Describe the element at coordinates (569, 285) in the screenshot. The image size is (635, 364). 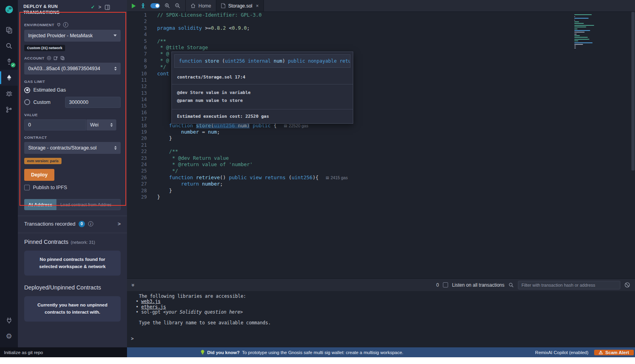
I see `transaction-filter-input` at that location.